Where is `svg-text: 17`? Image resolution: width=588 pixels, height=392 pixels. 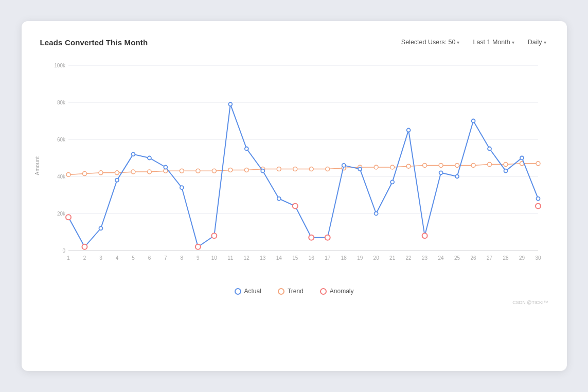
svg-text: 17 is located at coordinates (328, 258).